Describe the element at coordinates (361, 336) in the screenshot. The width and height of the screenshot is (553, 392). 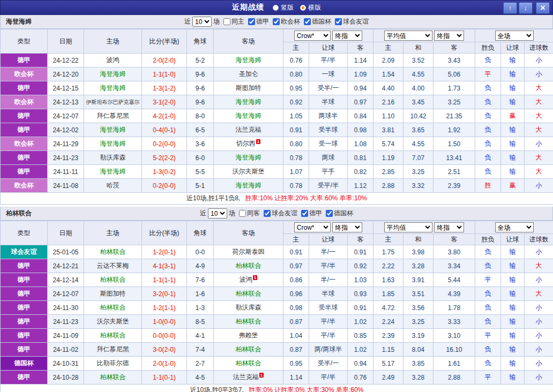
I see `odds-away-cell: 0.85` at that location.